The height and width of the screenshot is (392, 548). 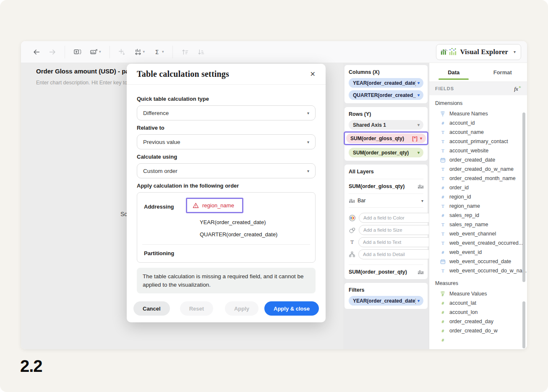 I want to click on dimensions-scrollbar, so click(x=524, y=197).